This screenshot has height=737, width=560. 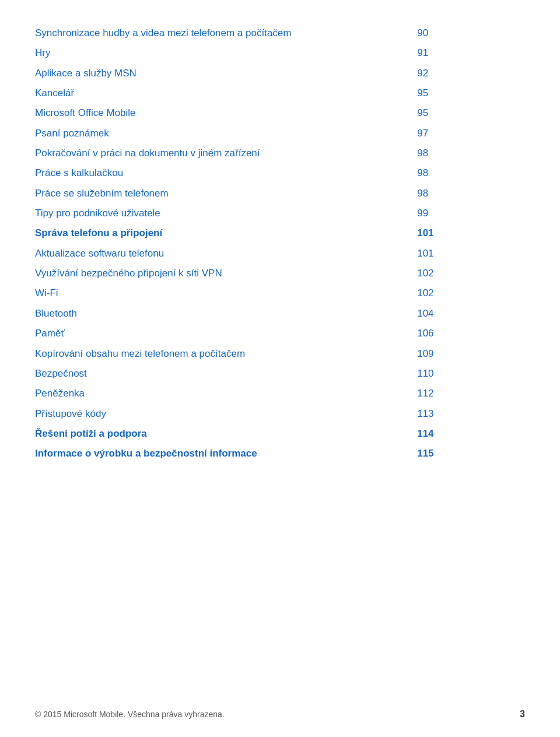 I want to click on toc-row: Aktualizace softwaru telefonu101, so click(x=280, y=254).